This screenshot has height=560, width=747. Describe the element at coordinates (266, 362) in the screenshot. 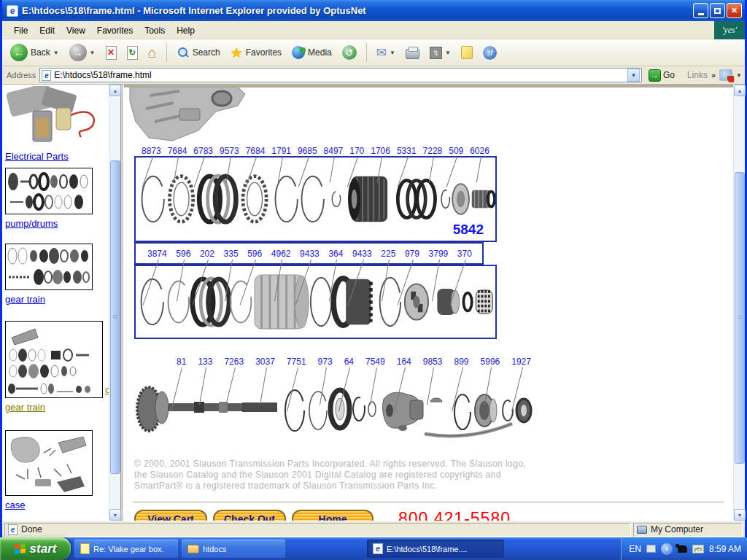

I see `part-number: 3037` at that location.